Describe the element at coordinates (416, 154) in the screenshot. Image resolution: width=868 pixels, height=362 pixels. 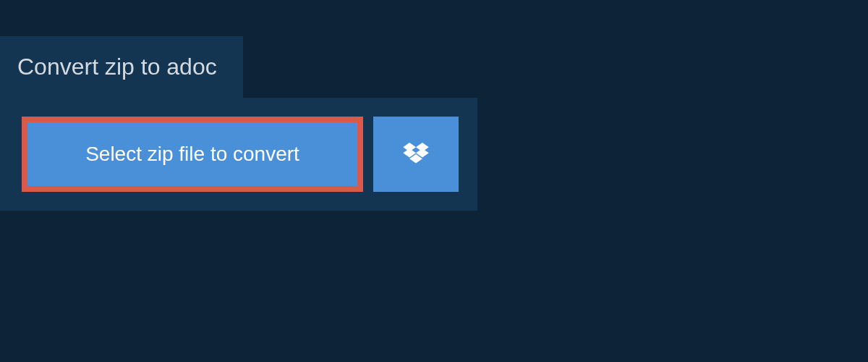
I see `dropbox-icon` at that location.